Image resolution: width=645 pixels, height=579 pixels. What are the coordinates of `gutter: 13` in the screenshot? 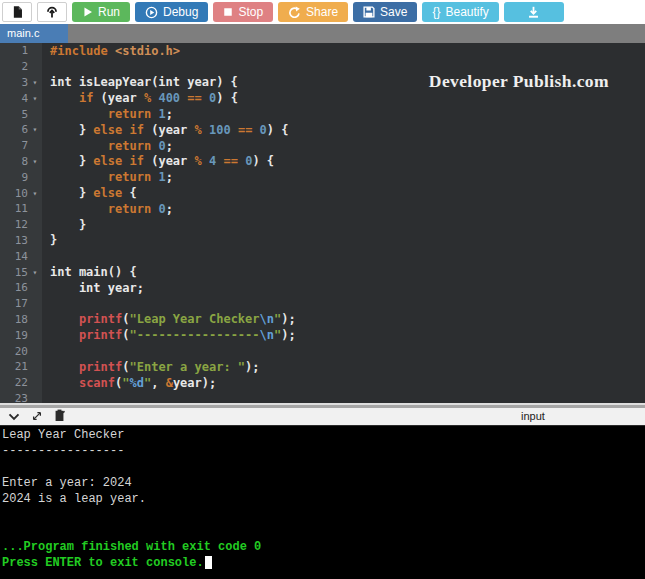 It's located at (21, 241).